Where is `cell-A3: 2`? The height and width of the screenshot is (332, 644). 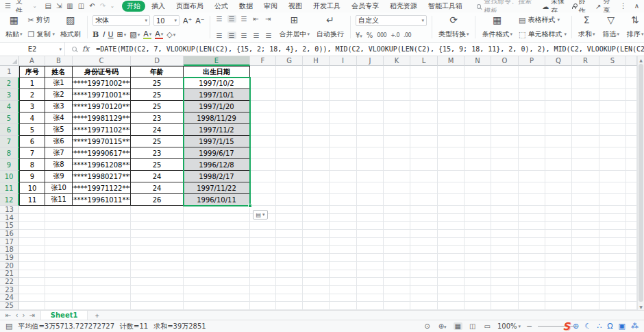 cell-A3: 2 is located at coordinates (32, 95).